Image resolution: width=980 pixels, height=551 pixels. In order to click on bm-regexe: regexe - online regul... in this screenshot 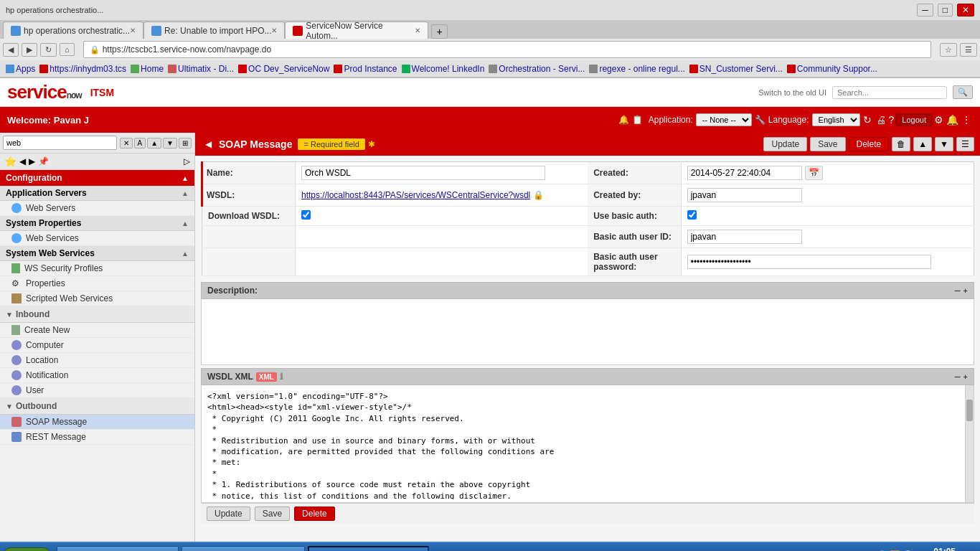, I will do `click(637, 69)`.